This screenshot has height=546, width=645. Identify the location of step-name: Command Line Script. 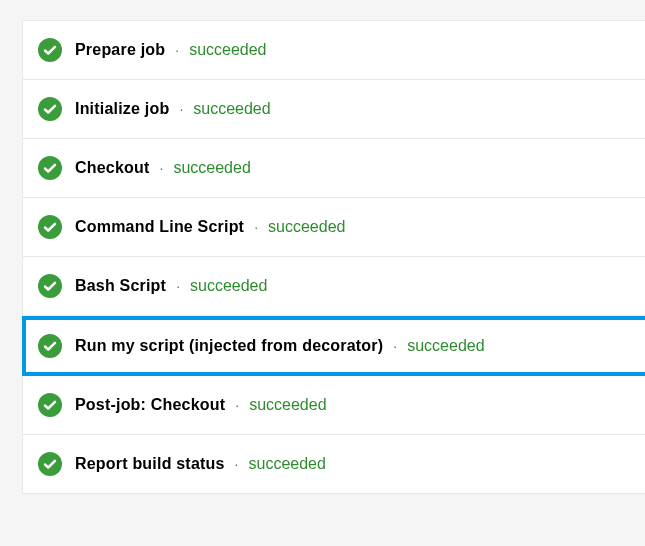
(160, 227).